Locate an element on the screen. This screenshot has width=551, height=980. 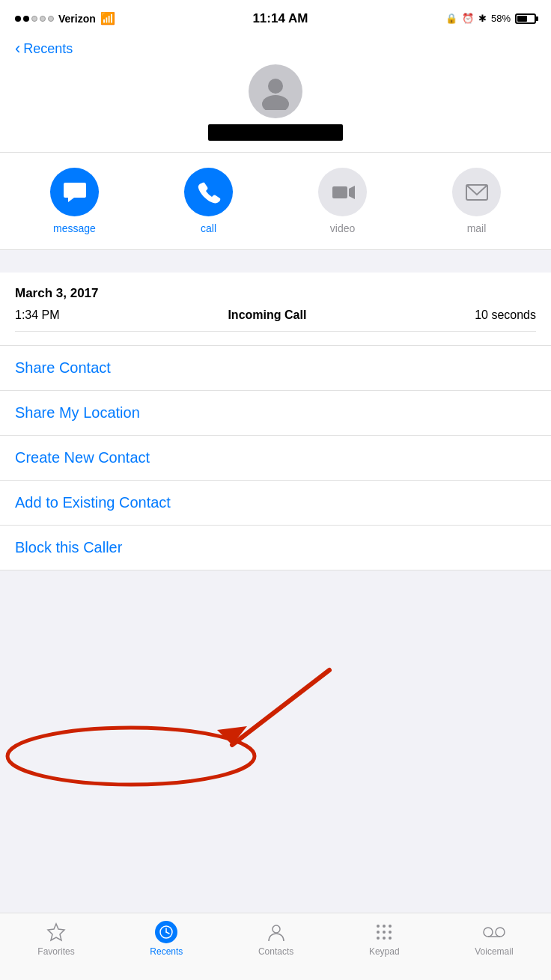
message-icon is located at coordinates (75, 192).